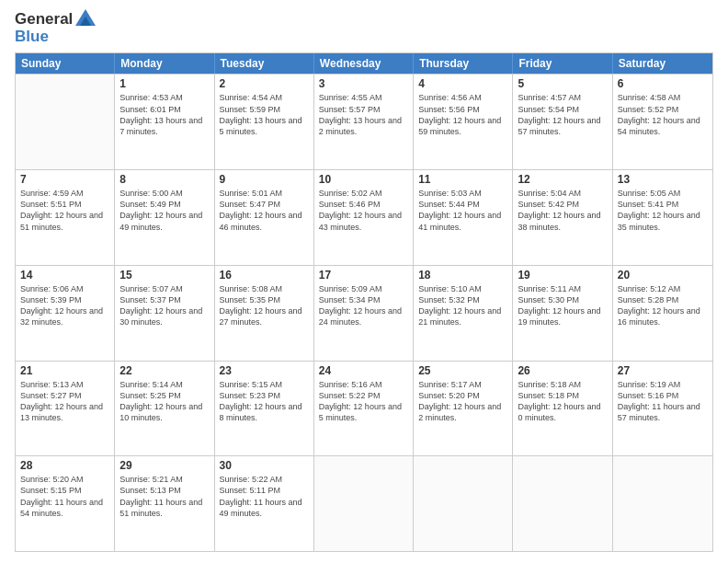 This screenshot has height=563, width=728. What do you see at coordinates (364, 217) in the screenshot?
I see `cal-cell-10: 10Sunrise: 5:02 AMSunset: 5:46 PMDayligh…` at bounding box center [364, 217].